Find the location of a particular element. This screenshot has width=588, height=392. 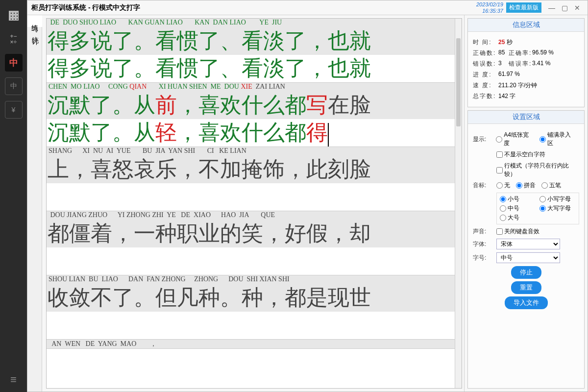

reset-button: 重置 is located at coordinates (526, 288).